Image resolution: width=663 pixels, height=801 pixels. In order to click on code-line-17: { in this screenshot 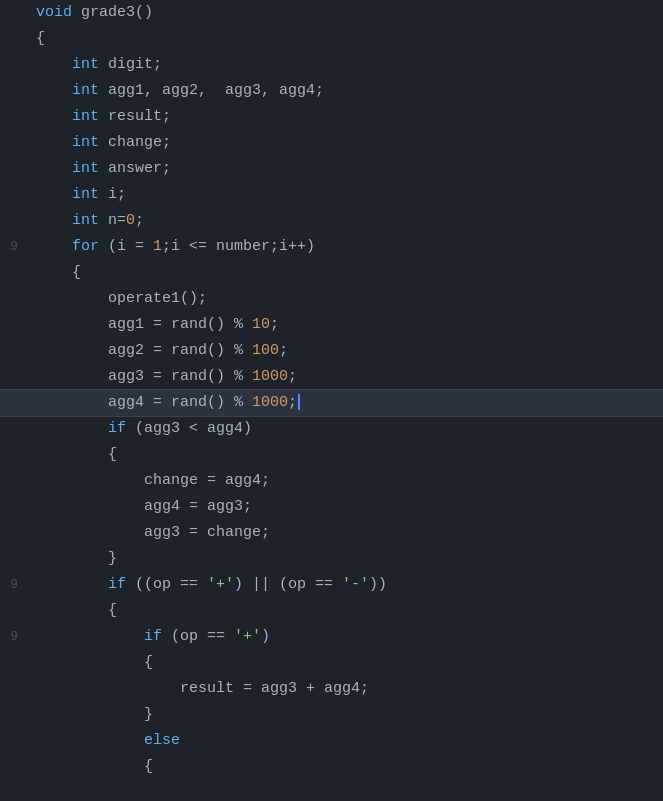, I will do `click(332, 455)`.